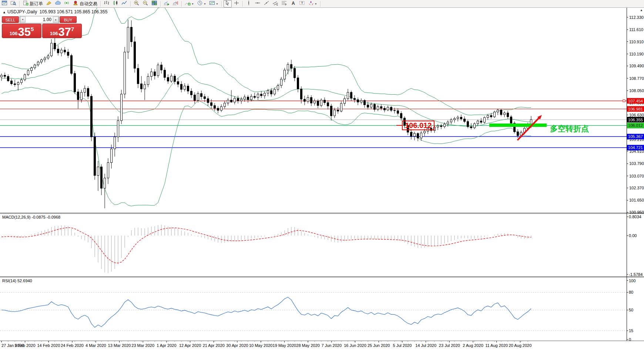 The image size is (644, 351). What do you see at coordinates (302, 3) in the screenshot?
I see `svg-text: T` at bounding box center [302, 3].